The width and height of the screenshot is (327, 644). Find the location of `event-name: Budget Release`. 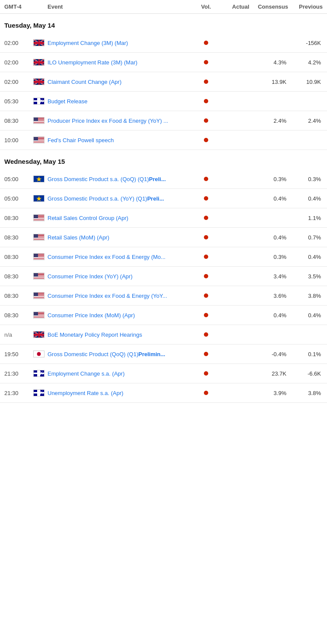

event-name: Budget Release is located at coordinates (123, 101).